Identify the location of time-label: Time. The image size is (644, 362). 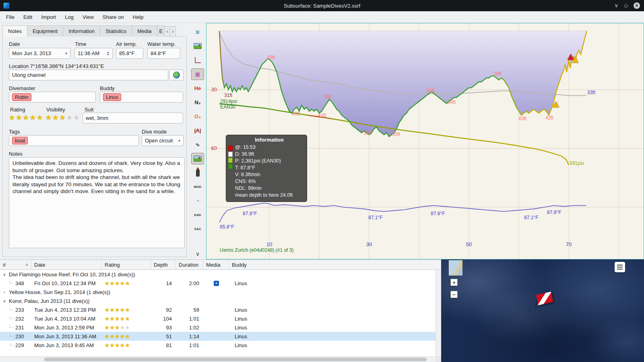
(80, 44).